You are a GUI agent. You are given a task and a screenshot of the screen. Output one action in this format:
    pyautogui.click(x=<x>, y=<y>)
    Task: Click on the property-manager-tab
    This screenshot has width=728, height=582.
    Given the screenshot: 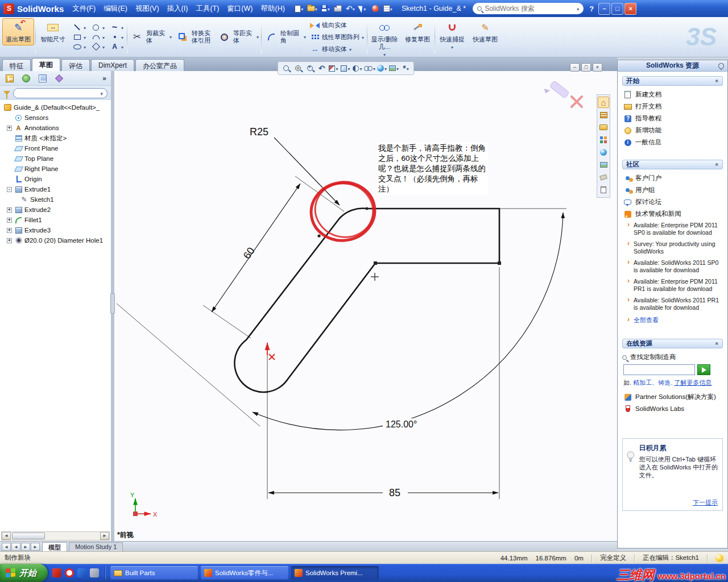 What is the action you would take?
    pyautogui.click(x=26, y=78)
    